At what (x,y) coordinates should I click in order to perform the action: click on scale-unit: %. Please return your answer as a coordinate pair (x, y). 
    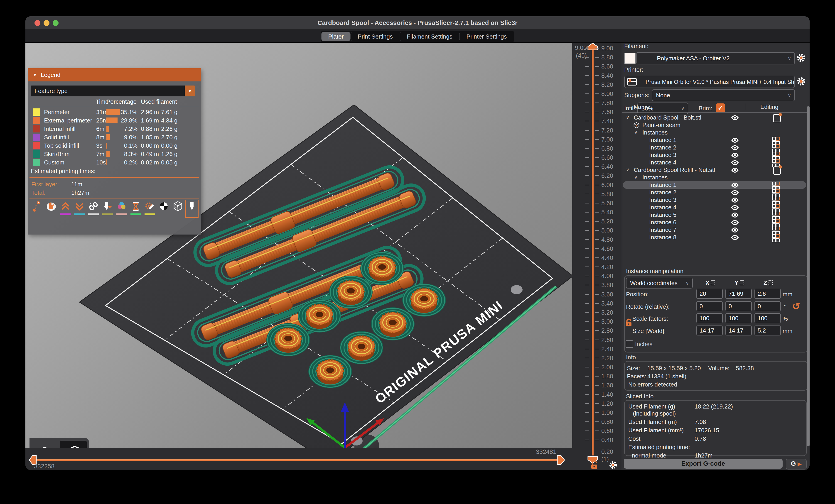
    Looking at the image, I should click on (785, 319).